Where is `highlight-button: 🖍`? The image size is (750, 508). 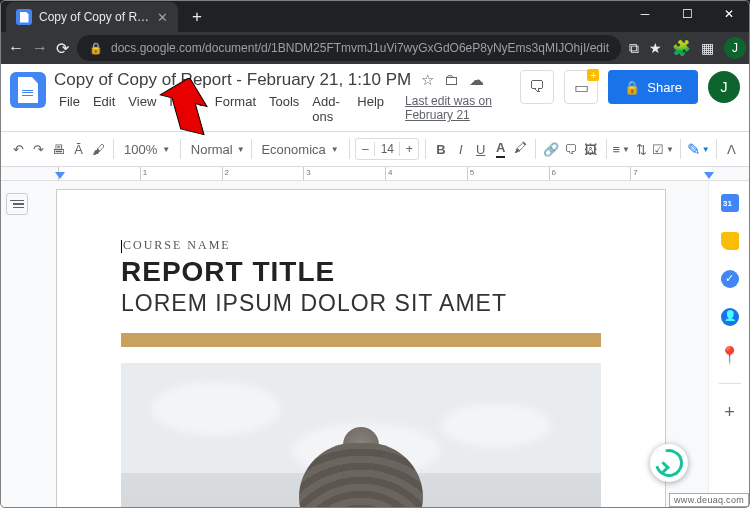 highlight-button: 🖍 is located at coordinates (521, 149).